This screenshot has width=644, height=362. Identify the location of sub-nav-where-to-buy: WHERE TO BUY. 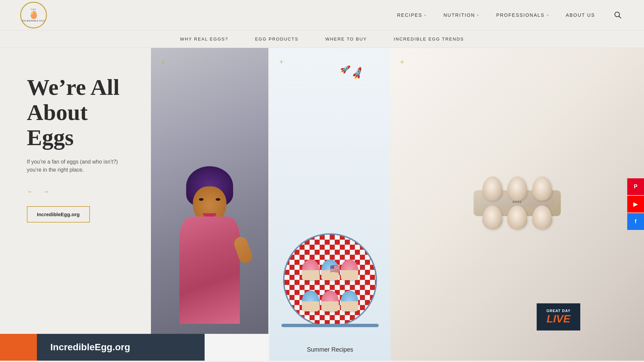
(346, 39).